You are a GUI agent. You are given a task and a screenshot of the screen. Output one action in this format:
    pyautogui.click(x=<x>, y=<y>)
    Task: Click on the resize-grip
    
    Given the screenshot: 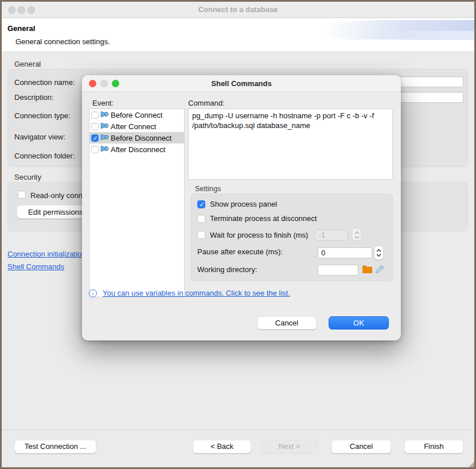 What is the action you would take?
    pyautogui.click(x=471, y=464)
    